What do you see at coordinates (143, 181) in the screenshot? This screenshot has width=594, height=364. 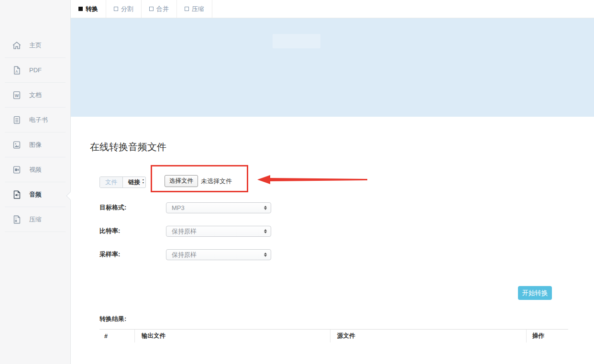 I see `toggle-colon: :` at bounding box center [143, 181].